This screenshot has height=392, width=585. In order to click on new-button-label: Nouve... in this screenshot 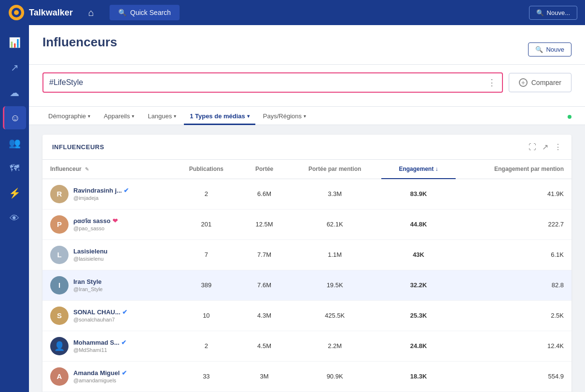, I will do `click(558, 13)`.